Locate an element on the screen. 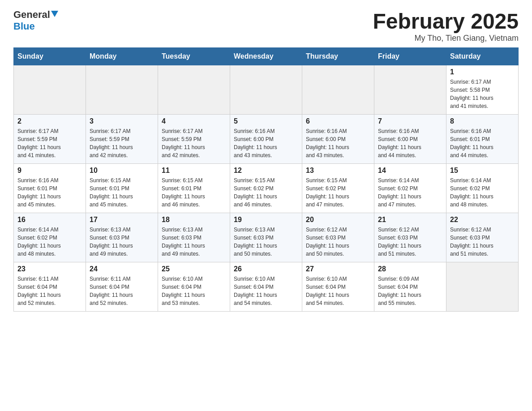  calendar-header-monday: Monday is located at coordinates (122, 56).